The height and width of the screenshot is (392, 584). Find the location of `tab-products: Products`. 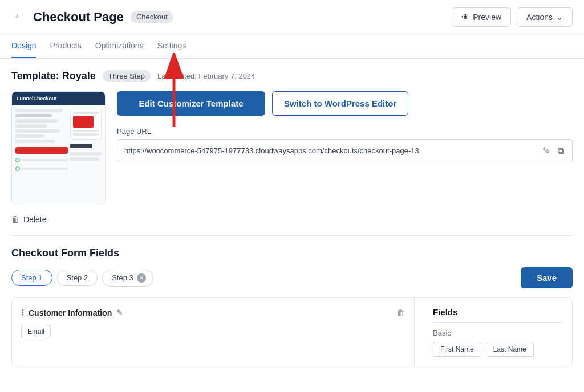

tab-products: Products is located at coordinates (66, 46).